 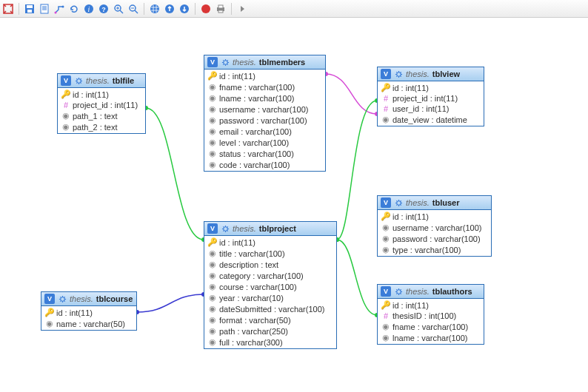 What do you see at coordinates (270, 287) in the screenshot?
I see `column: ◉course : varchar(100)` at bounding box center [270, 287].